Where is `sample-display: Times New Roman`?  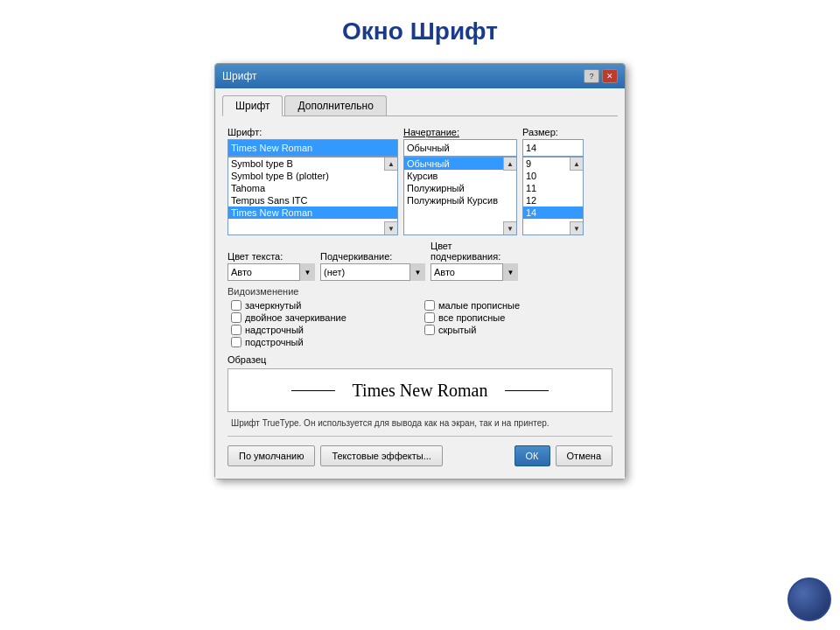 sample-display: Times New Roman is located at coordinates (420, 390).